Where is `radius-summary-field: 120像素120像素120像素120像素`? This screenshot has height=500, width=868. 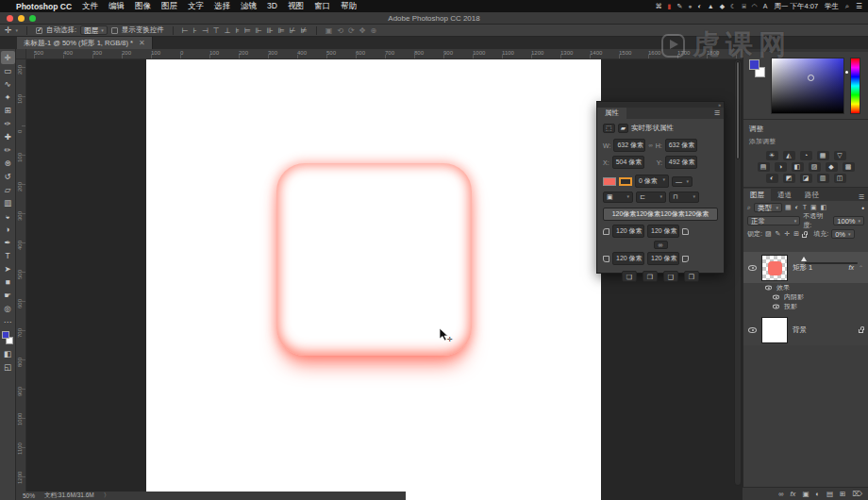
radius-summary-field: 120像素120像素120像素120像素 is located at coordinates (660, 214).